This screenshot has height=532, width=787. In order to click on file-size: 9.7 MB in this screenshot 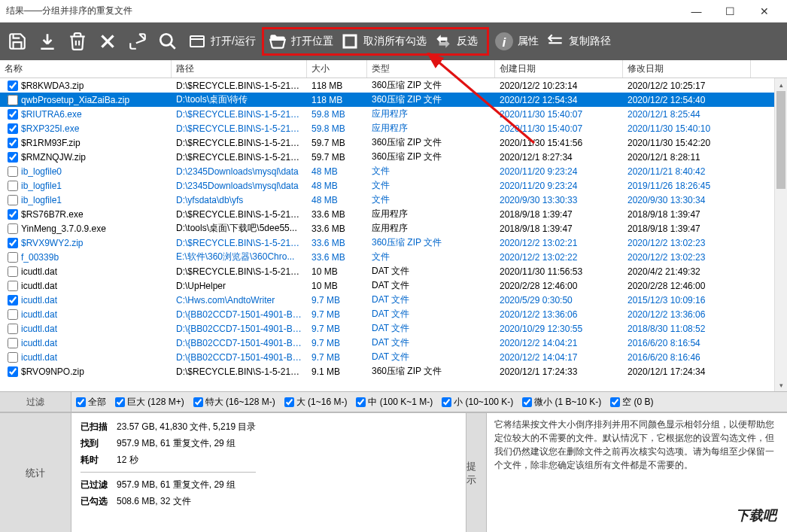, I will do `click(337, 300)`.